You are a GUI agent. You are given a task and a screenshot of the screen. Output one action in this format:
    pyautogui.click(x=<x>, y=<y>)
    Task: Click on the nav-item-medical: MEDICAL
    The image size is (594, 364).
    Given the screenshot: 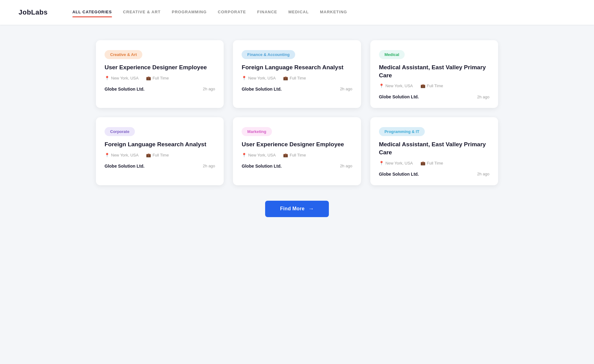 What is the action you would take?
    pyautogui.click(x=299, y=12)
    